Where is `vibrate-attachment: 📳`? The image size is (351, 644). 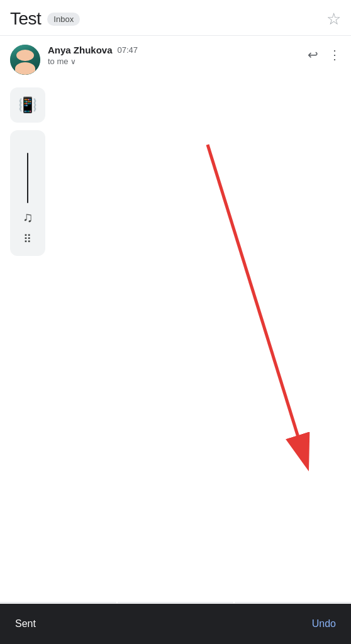 vibrate-attachment: 📳 is located at coordinates (28, 105).